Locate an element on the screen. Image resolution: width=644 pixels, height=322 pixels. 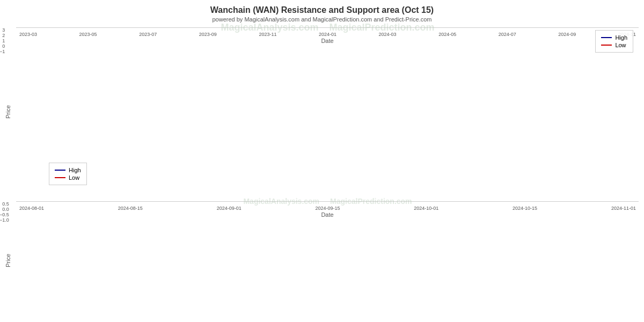
bottom-legend-low-label: Low is located at coordinates (74, 178).